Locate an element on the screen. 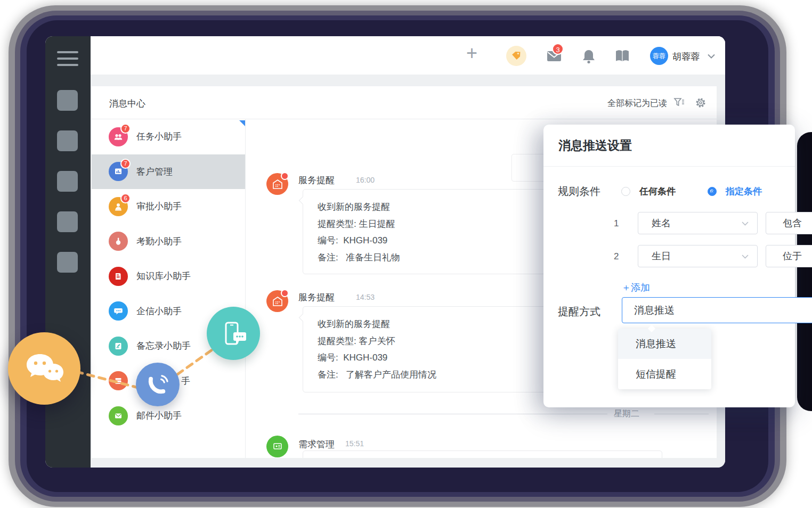 The height and width of the screenshot is (508, 812). assistant-label: 考勤小助手 is located at coordinates (159, 242).